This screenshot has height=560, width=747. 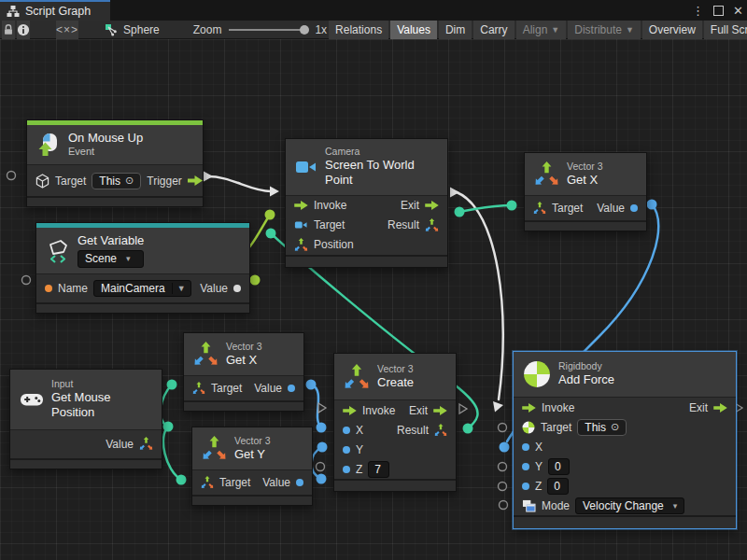 I want to click on script-machine-icon, so click(x=111, y=30).